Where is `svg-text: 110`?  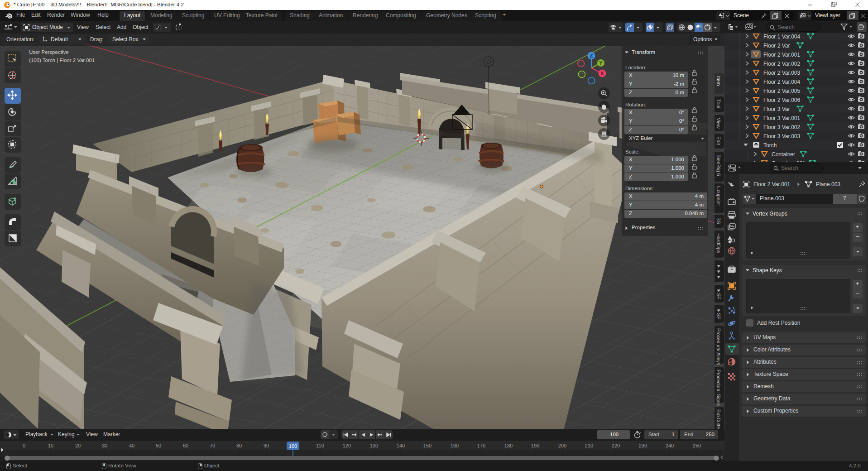 svg-text: 110 is located at coordinates (320, 446).